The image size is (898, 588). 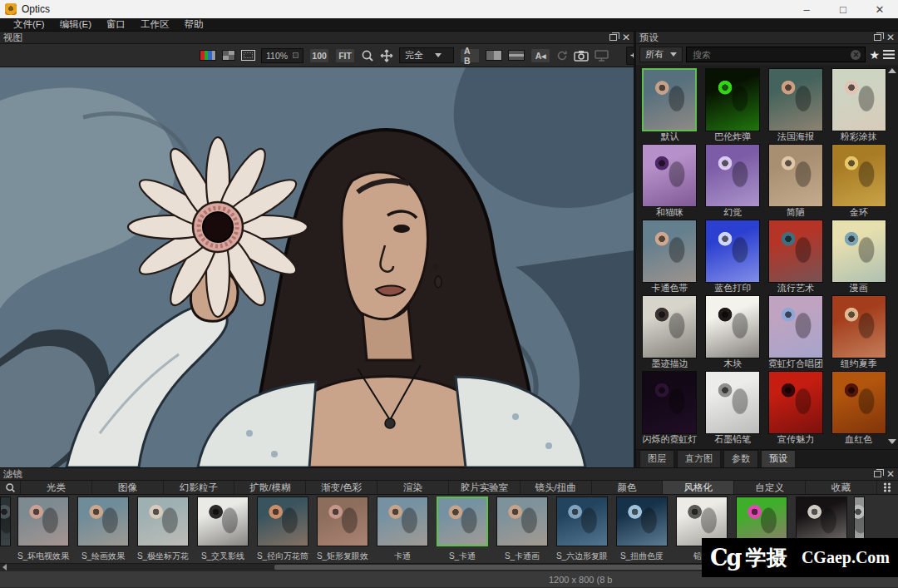 What do you see at coordinates (858, 408) in the screenshot?
I see `preset-item: 血红色` at bounding box center [858, 408].